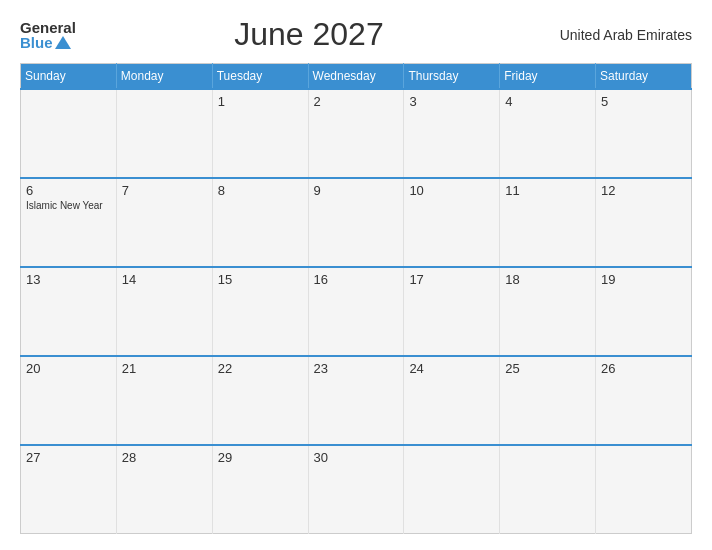 This screenshot has height=550, width=712. I want to click on calendar-cell: 16, so click(356, 312).